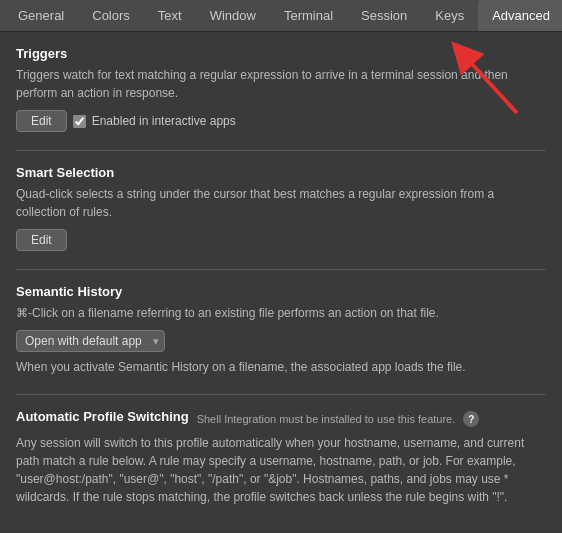 This screenshot has width=562, height=533. I want to click on auto-profile-desc: Any session will switch to this profile …, so click(281, 470).